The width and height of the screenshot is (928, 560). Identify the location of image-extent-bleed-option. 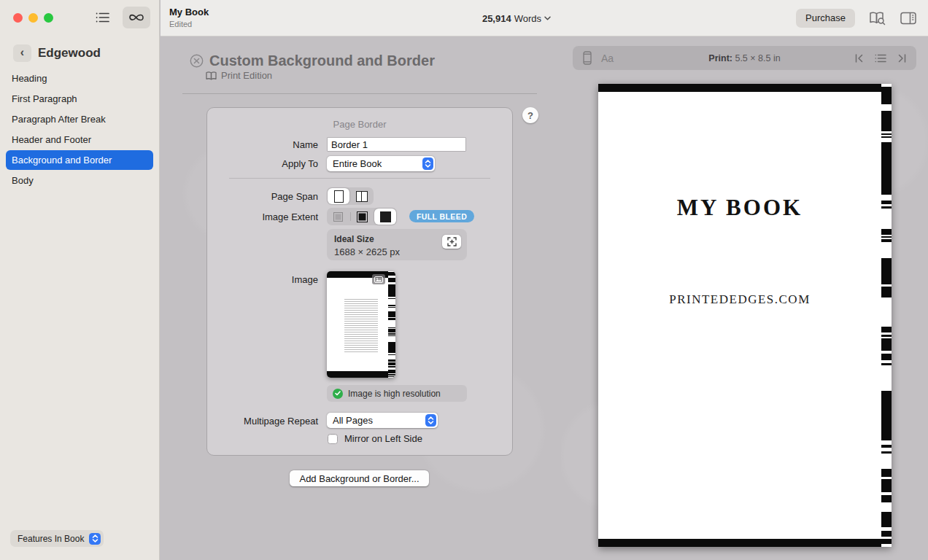
(385, 217).